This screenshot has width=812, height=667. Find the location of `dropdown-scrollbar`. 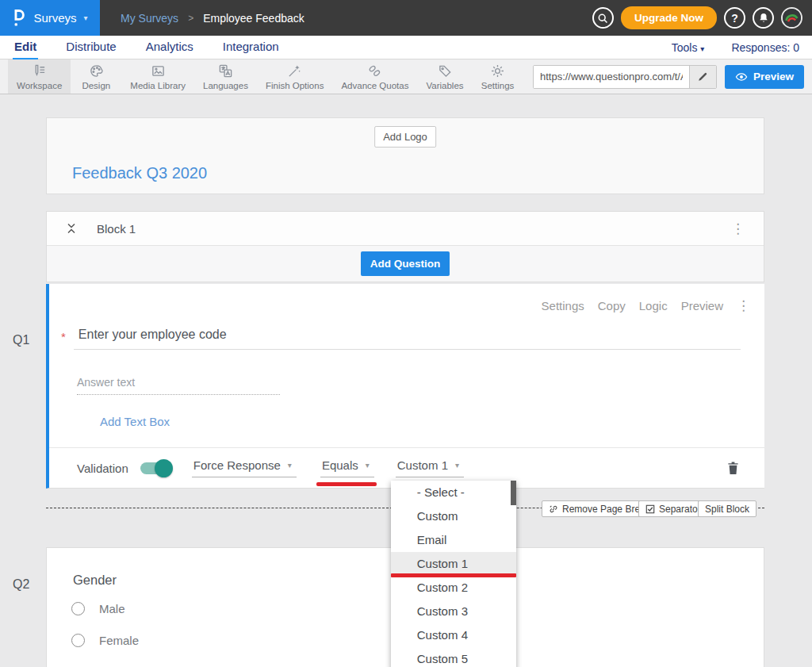

dropdown-scrollbar is located at coordinates (514, 493).